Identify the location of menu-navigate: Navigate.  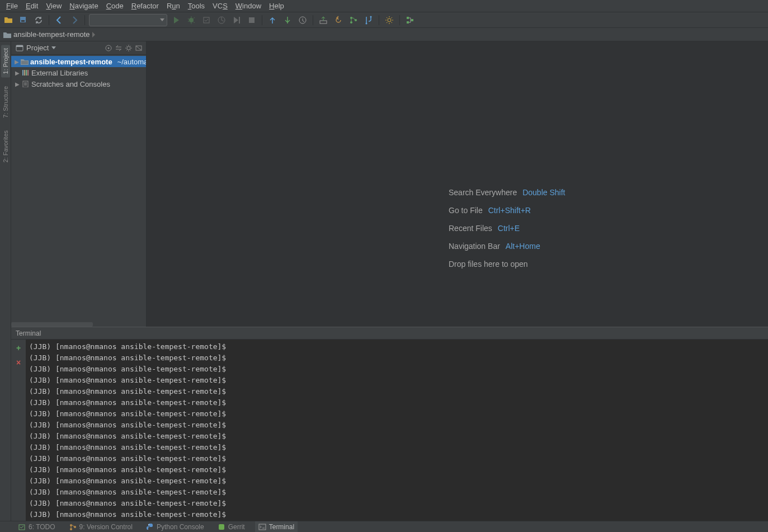
(84, 6).